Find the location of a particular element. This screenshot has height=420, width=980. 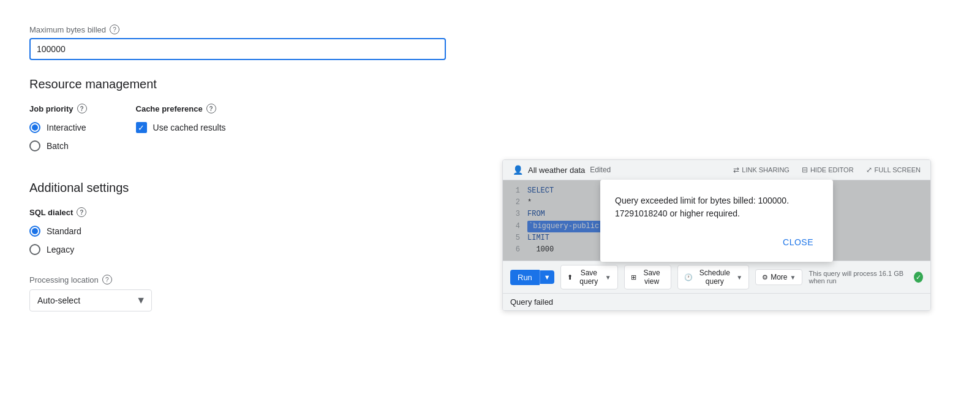

max-bytes-input is located at coordinates (238, 49).